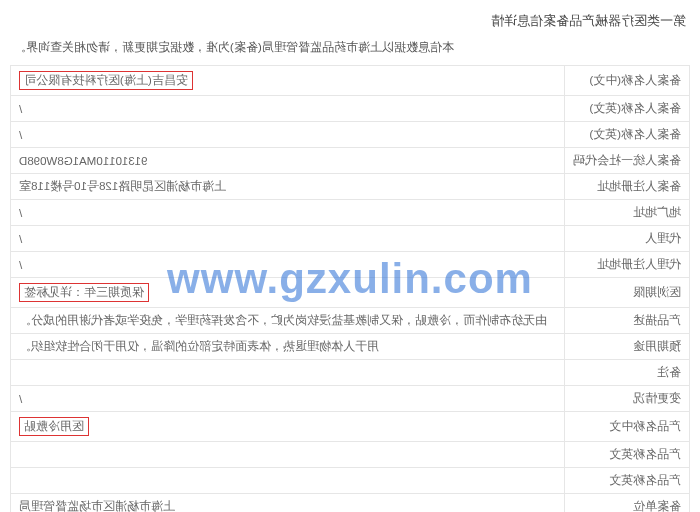 This screenshot has width=700, height=512. Describe the element at coordinates (288, 504) in the screenshot. I see `field-value: 上海市杨浦区市场监督管理局` at that location.